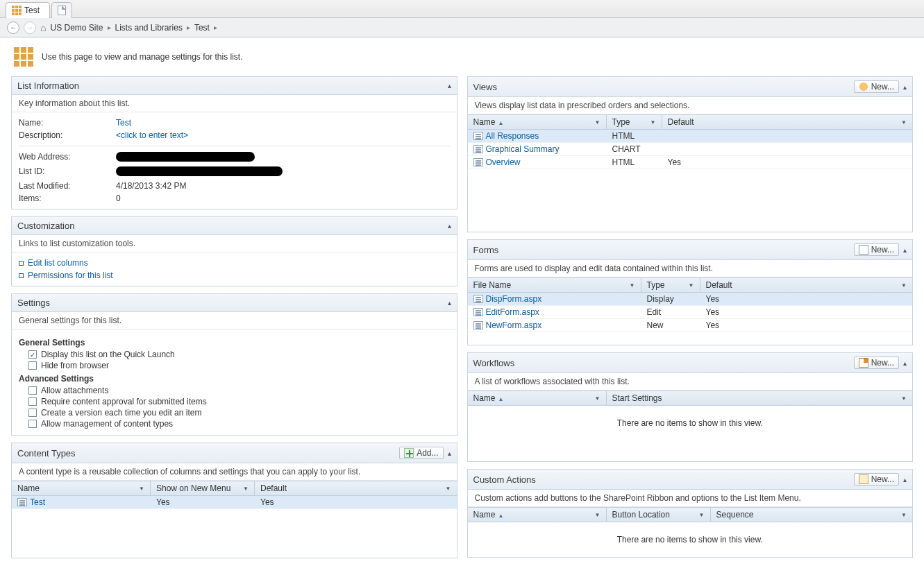 This screenshot has height=566, width=924. I want to click on table-row: Test Yes Yes, so click(235, 502).